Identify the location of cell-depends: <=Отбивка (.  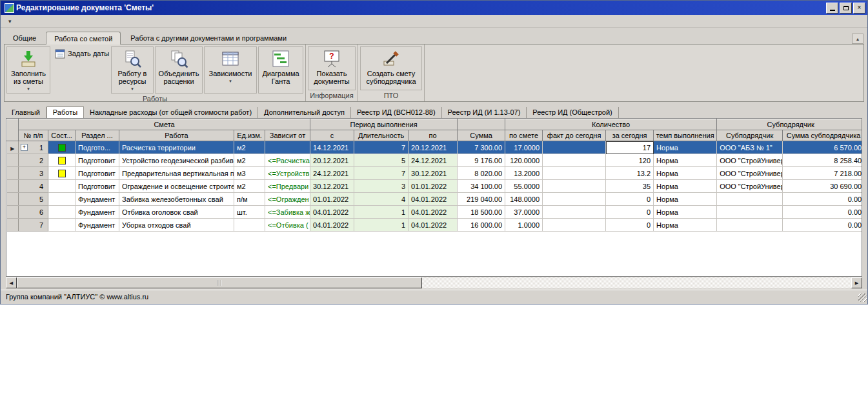
(288, 225).